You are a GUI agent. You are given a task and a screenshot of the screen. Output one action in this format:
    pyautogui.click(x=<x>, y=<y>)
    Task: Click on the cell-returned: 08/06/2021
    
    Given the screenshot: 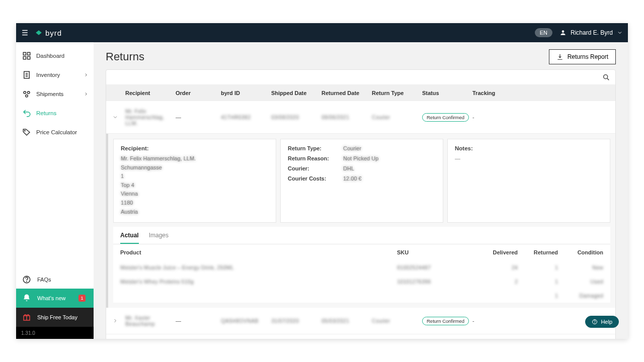 What is the action you would take?
    pyautogui.click(x=345, y=117)
    